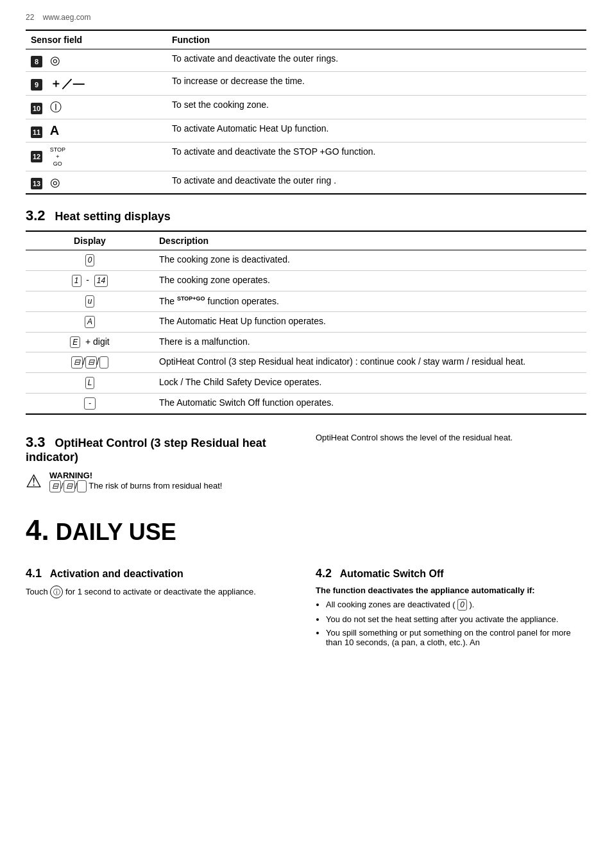 The height and width of the screenshot is (868, 612). Describe the element at coordinates (161, 604) in the screenshot. I see `section41-col: 4.1 Activation and deactivation Touch ⓘ …` at that location.